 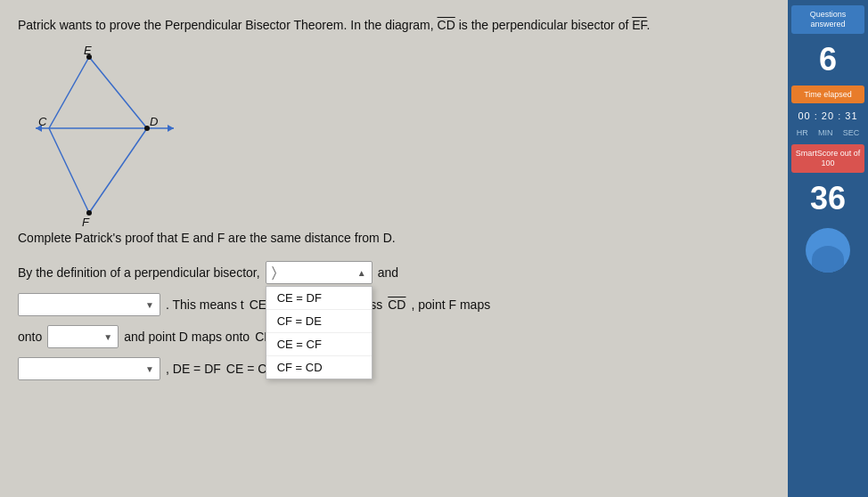 I want to click on dropdown-2: ▼, so click(x=89, y=305).